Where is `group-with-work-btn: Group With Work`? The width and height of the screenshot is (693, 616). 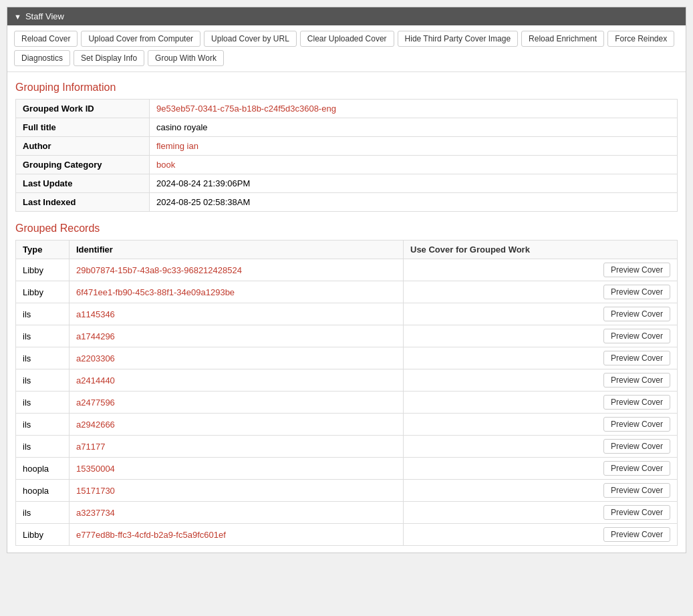
group-with-work-btn: Group With Work is located at coordinates (186, 58).